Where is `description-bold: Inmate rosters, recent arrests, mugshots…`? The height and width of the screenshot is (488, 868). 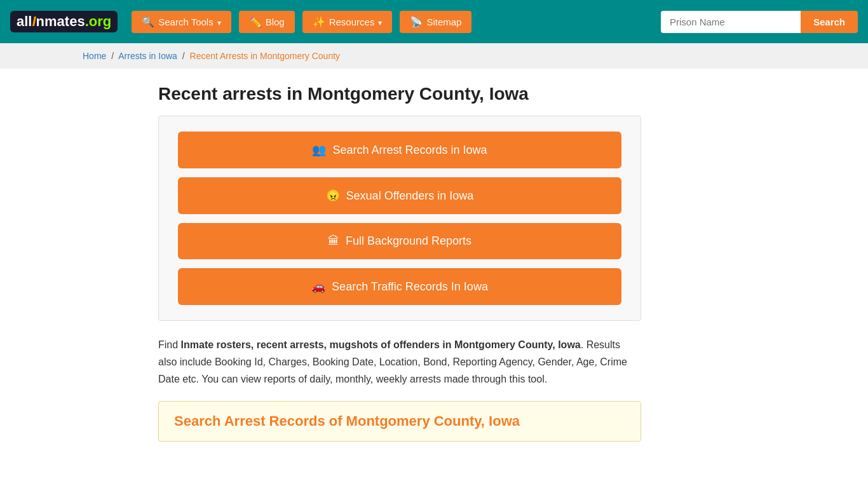 description-bold: Inmate rosters, recent arrests, mugshots… is located at coordinates (381, 344).